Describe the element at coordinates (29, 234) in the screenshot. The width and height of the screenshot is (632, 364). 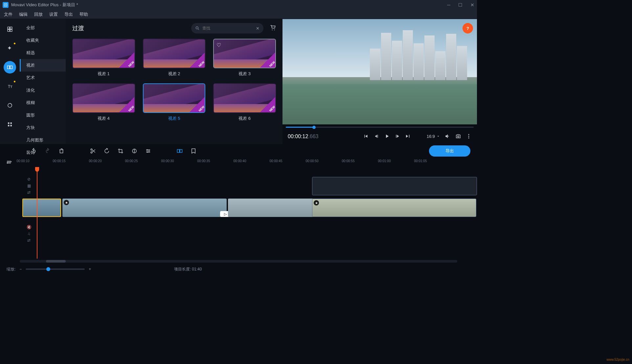
I see `audio-track-icon: ♫` at that location.